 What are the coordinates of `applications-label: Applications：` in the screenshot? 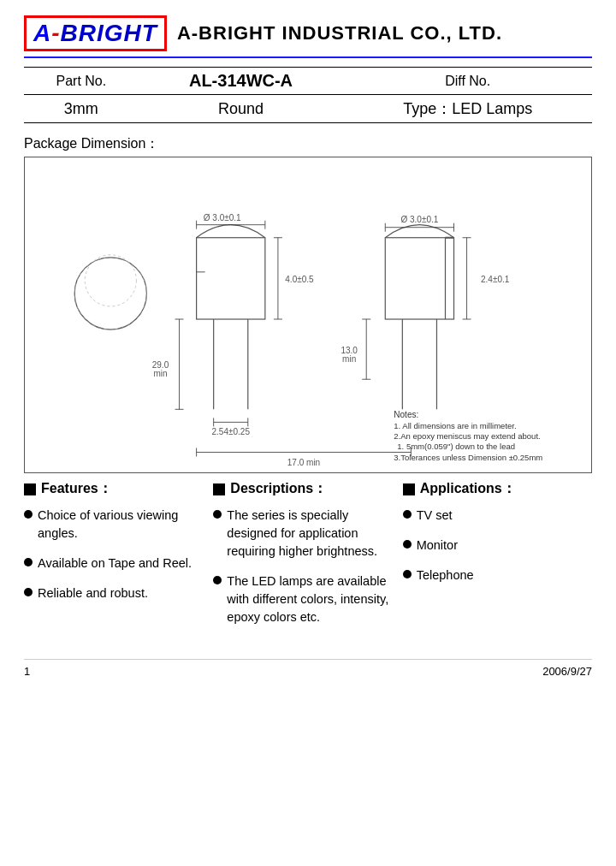 It's located at (468, 489).